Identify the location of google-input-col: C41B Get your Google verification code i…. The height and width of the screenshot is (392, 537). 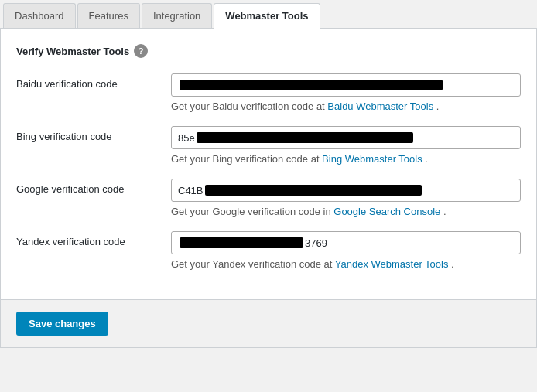
(346, 198).